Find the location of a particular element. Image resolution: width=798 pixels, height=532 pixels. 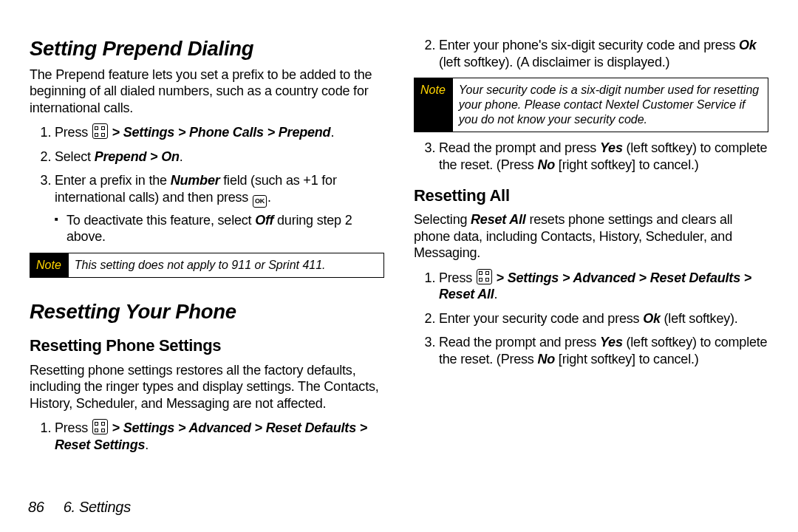

step-2: Enter your security code and press Ok (l… is located at coordinates (604, 319).